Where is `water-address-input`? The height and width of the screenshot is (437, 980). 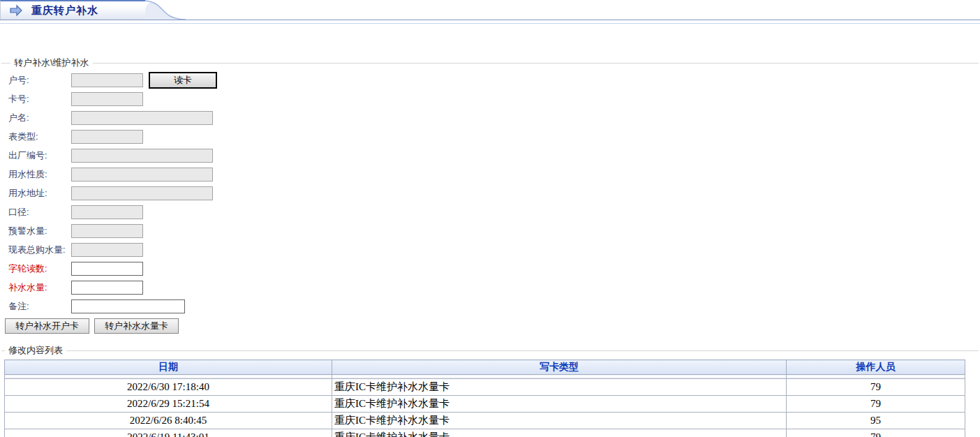 water-address-input is located at coordinates (142, 193).